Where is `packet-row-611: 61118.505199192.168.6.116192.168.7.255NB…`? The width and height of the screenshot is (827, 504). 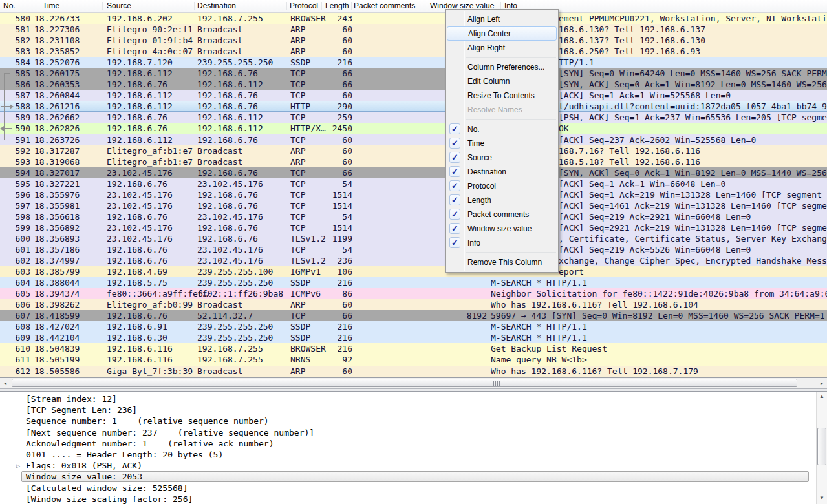
packet-row-611: 61118.505199192.168.6.116192.168.7.255NB… is located at coordinates (414, 359).